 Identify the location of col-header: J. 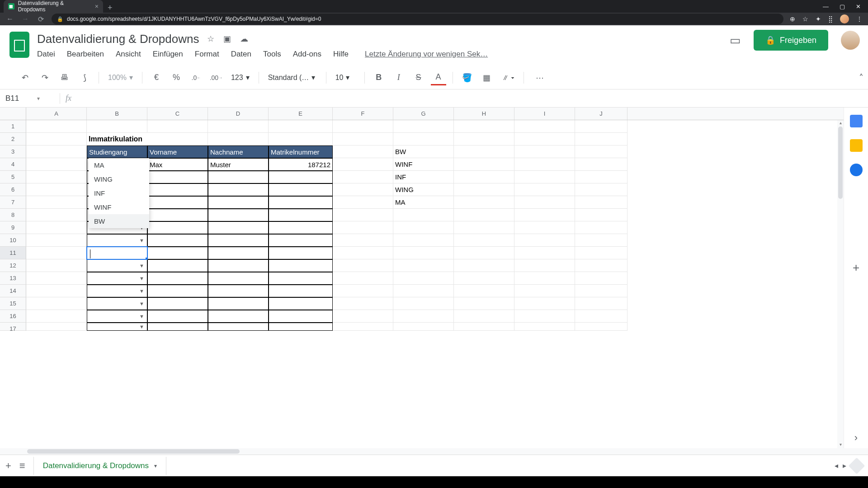
(601, 114).